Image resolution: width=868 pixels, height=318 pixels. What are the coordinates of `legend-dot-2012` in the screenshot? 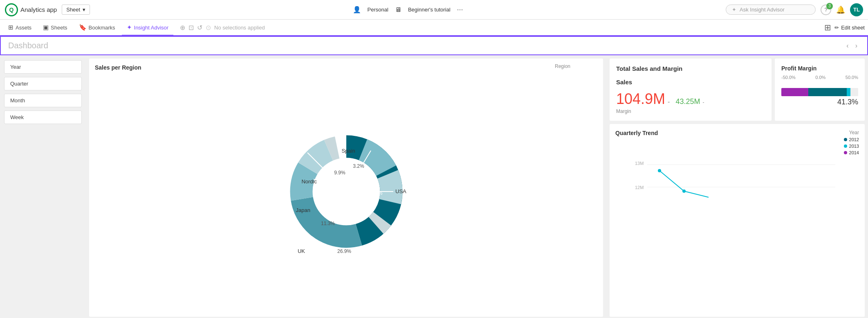 It's located at (846, 140).